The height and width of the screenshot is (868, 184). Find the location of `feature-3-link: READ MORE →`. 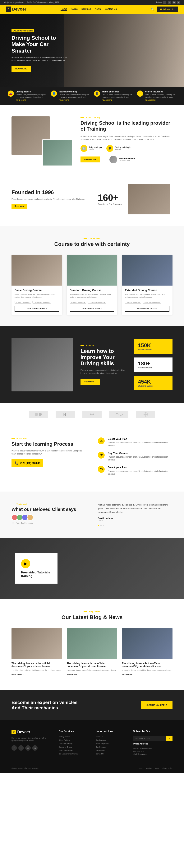

feature-3-link: READ MORE → is located at coordinates (118, 100).